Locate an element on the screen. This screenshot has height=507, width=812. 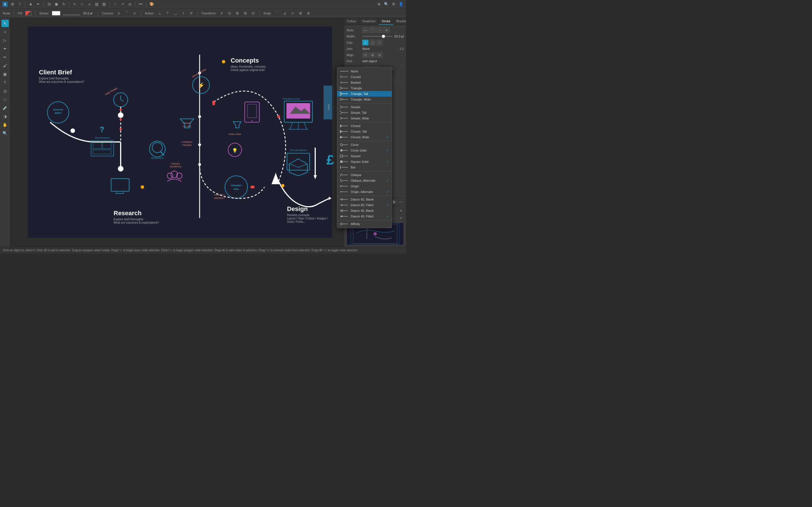
arrow-icon: ↗ is located at coordinates (122, 4).